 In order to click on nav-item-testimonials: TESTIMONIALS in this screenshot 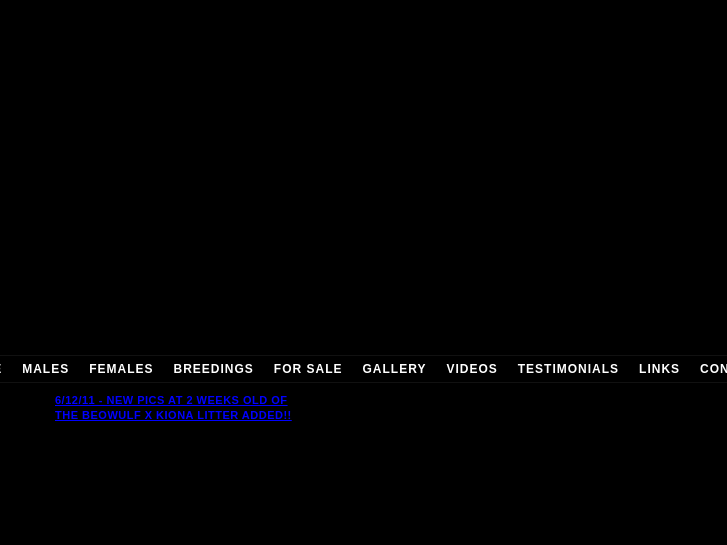, I will do `click(568, 369)`.